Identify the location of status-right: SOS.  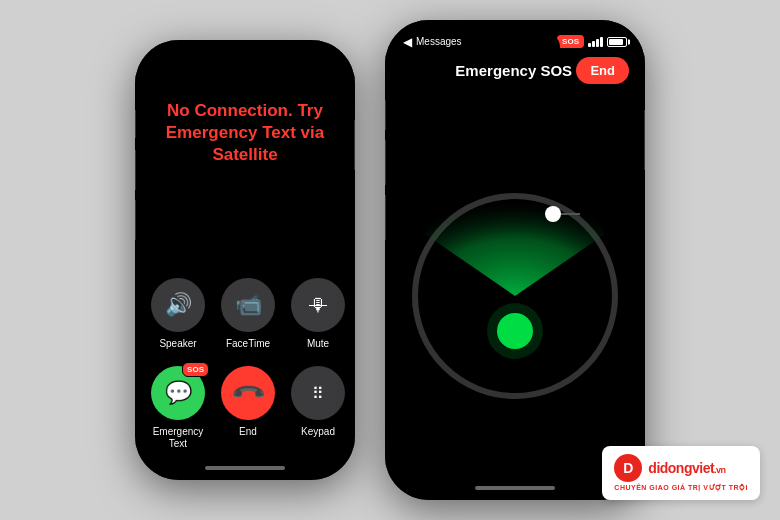
(592, 42).